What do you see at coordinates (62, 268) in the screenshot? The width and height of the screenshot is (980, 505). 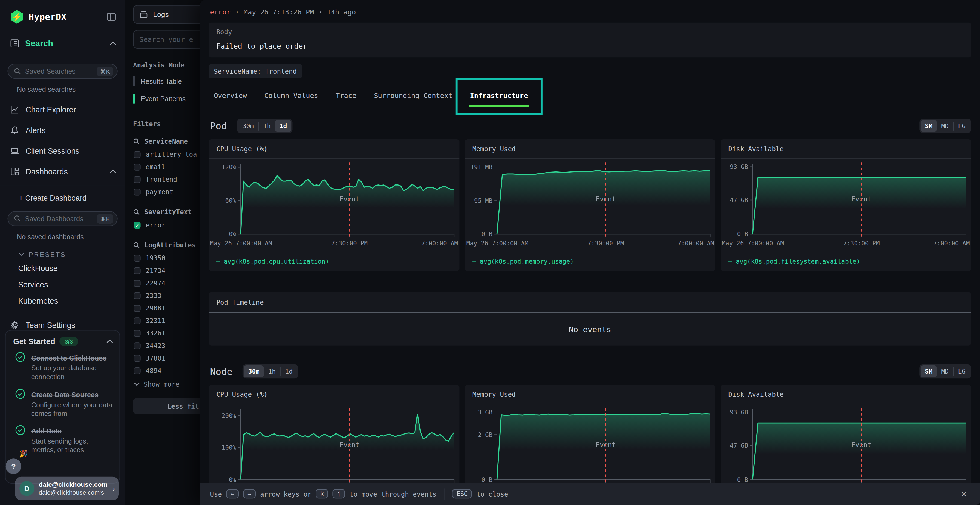 I see `sidebar-item-clickhouse: ClickHouse` at bounding box center [62, 268].